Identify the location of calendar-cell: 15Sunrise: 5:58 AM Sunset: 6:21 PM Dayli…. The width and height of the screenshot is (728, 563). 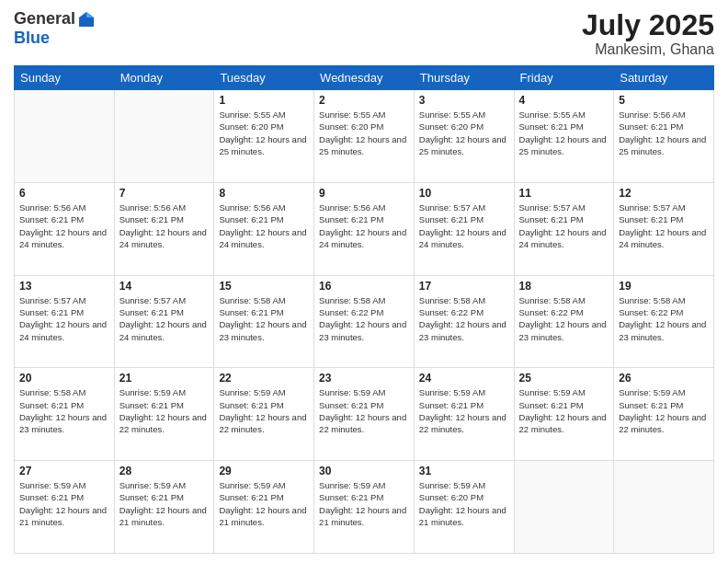
(265, 322).